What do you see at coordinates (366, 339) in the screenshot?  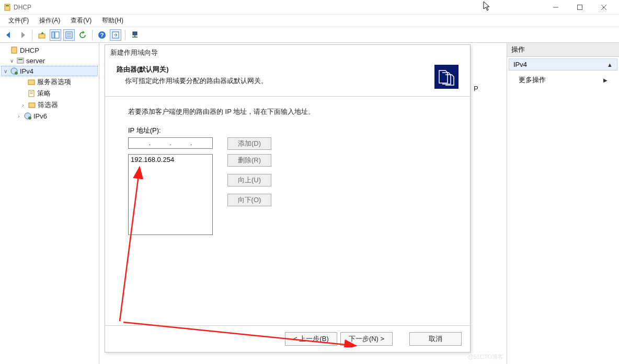 I see `next-button: 下一步(N) >` at bounding box center [366, 339].